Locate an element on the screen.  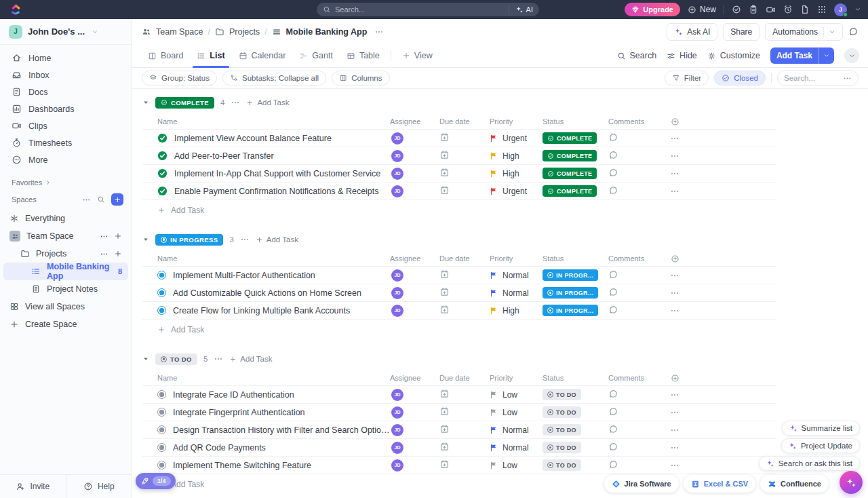
breadcrumb-menu-icon is located at coordinates (379, 32).